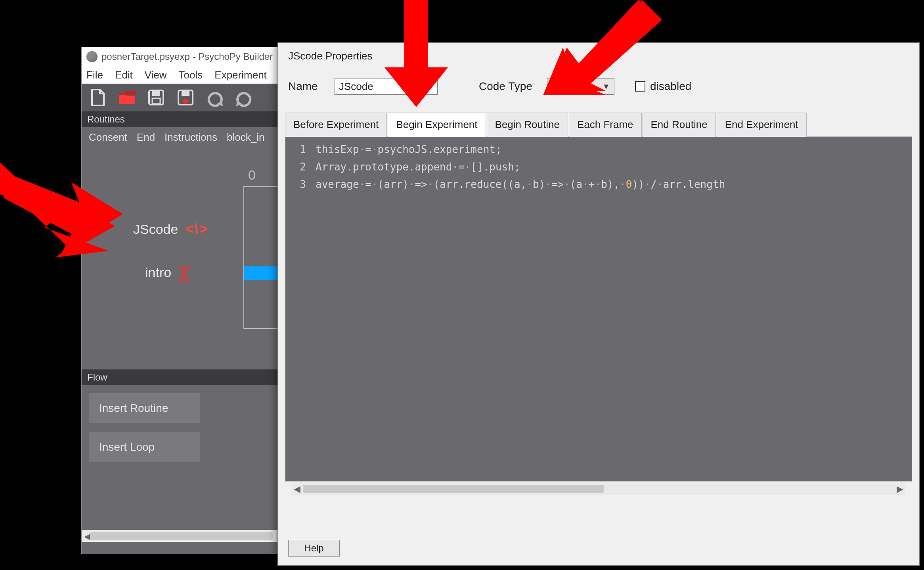 This screenshot has height=570, width=924. I want to click on new-file-icon, so click(98, 98).